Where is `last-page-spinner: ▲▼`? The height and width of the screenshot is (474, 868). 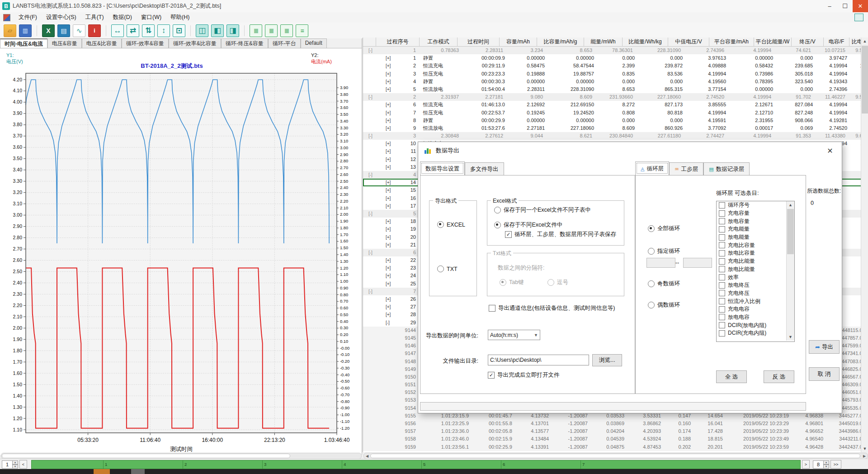
last-page-spinner: ▲▼ is located at coordinates (826, 465).